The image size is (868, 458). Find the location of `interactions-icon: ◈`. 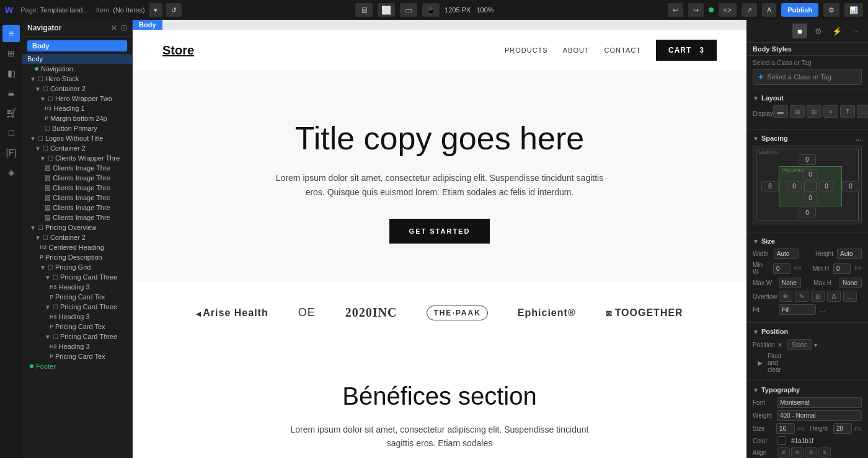

interactions-icon: ◈ is located at coordinates (11, 172).